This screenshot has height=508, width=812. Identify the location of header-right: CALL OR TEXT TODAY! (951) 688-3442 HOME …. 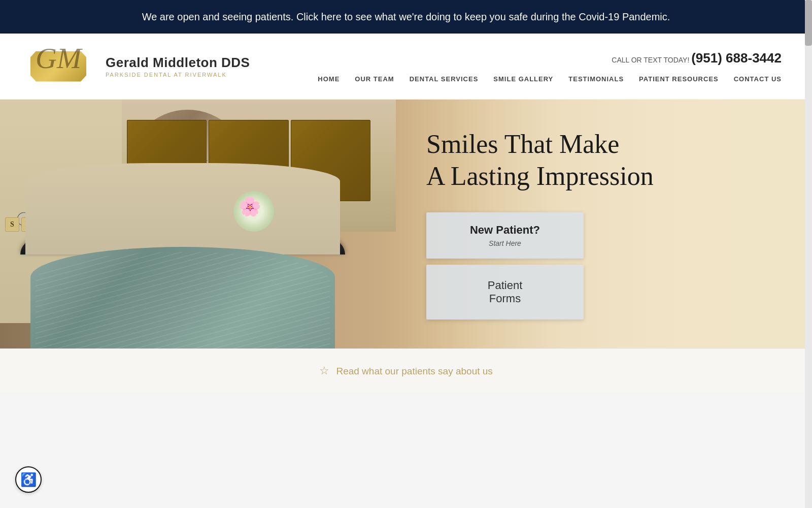
(550, 67).